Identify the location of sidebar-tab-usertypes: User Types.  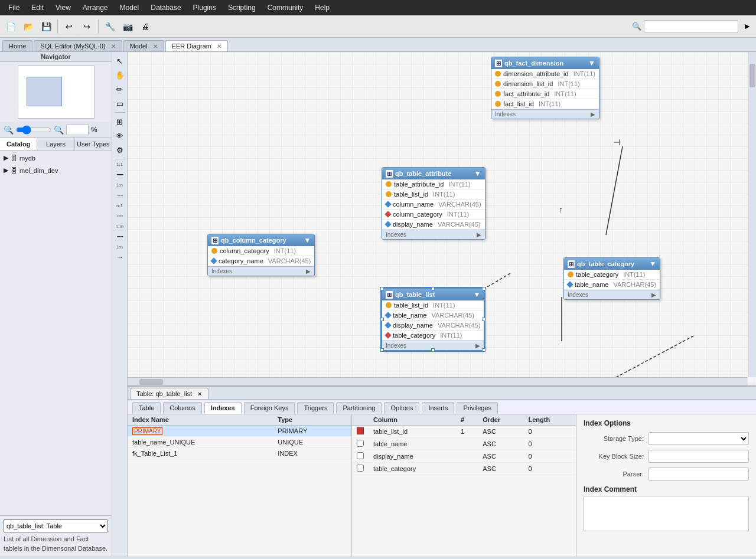
(93, 144).